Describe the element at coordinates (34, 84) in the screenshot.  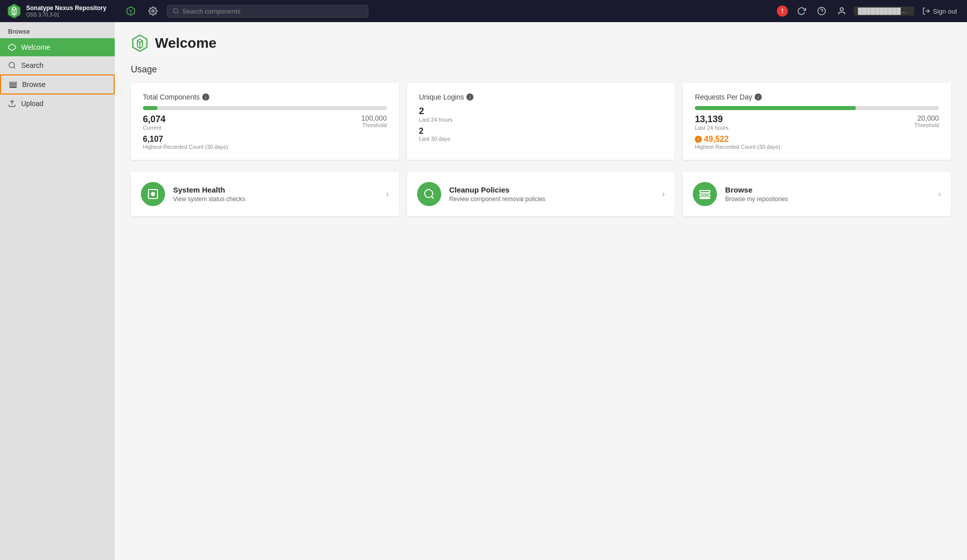
I see `sidebar-item-browse-label: Browse` at that location.